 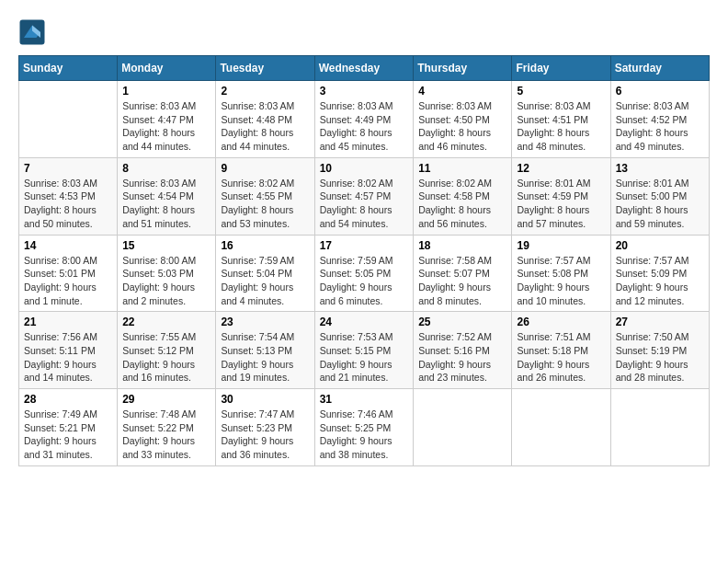 I want to click on day-number: 15, so click(x=166, y=246).